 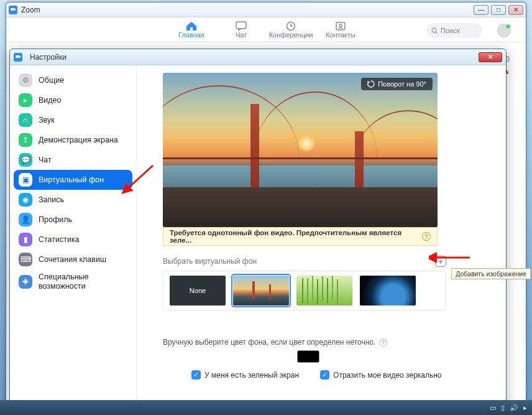 What do you see at coordinates (25, 180) in the screenshot?
I see `person-icon: ▣` at bounding box center [25, 180].